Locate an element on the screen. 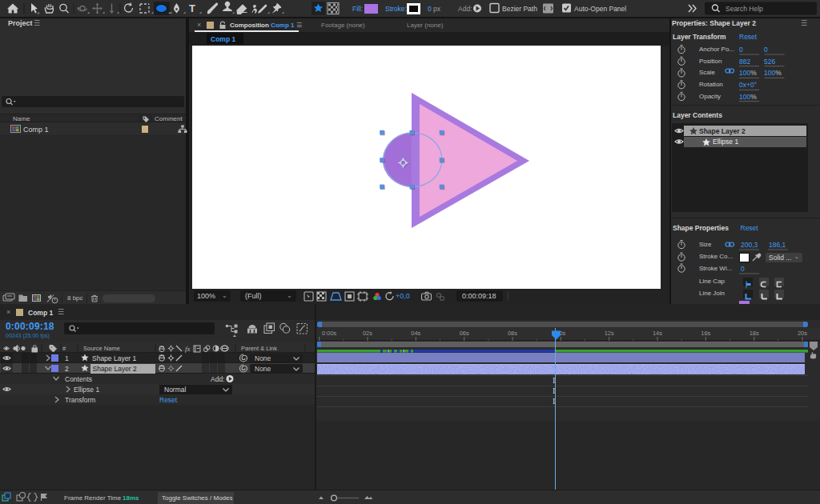  svg-text: fx is located at coordinates (187, 349).